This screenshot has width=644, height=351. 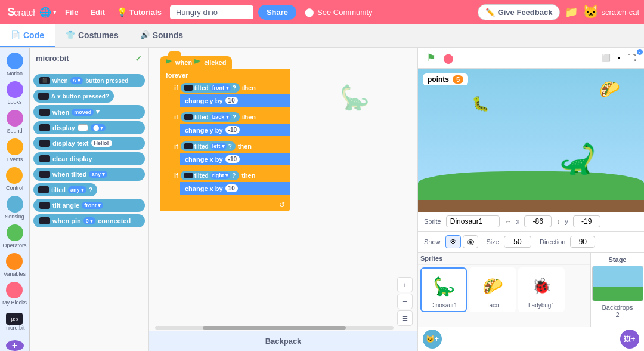 I want to click on sprite-img-ladybug1: 🐞, so click(x=541, y=286).